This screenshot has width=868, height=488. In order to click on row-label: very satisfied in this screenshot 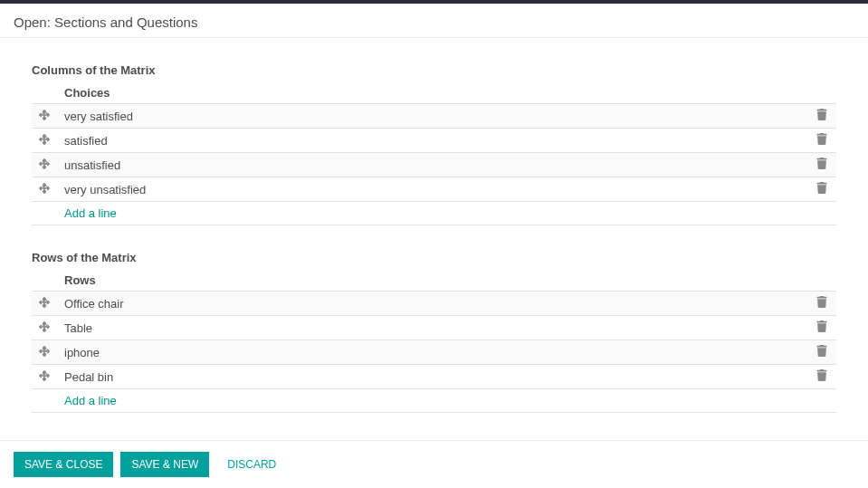, I will do `click(433, 116)`.